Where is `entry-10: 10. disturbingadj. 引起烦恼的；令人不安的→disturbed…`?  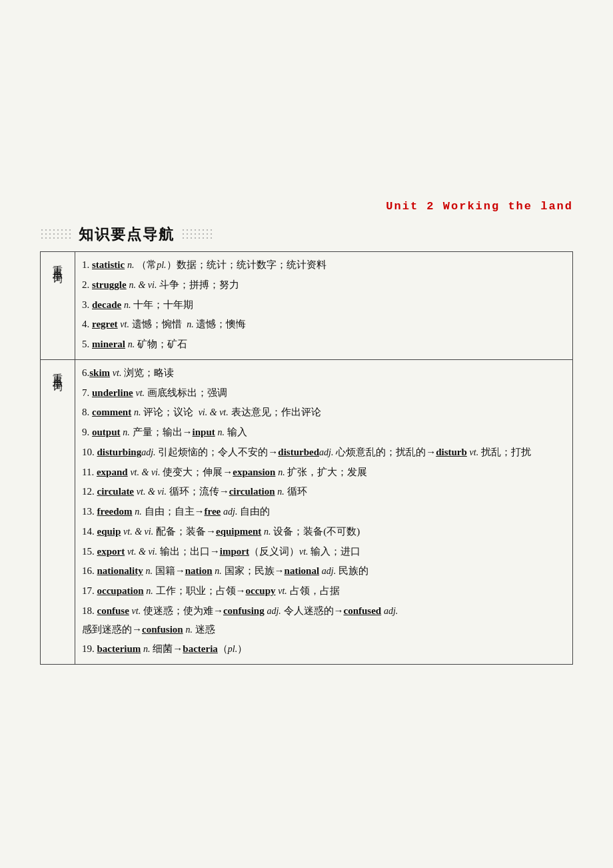
entry-10: 10. disturbingadj. 引起烦恼的；令人不安的→disturbed… is located at coordinates (324, 453).